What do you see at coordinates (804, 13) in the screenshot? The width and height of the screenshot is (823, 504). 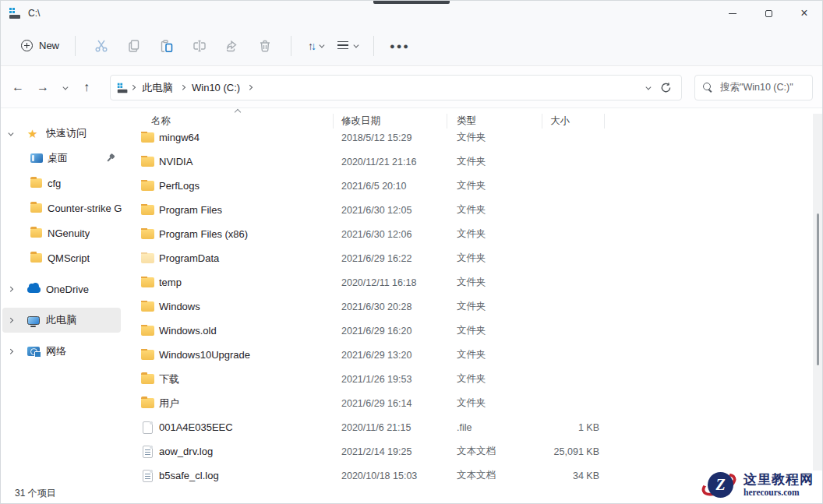 I see `close-icon: ×` at bounding box center [804, 13].